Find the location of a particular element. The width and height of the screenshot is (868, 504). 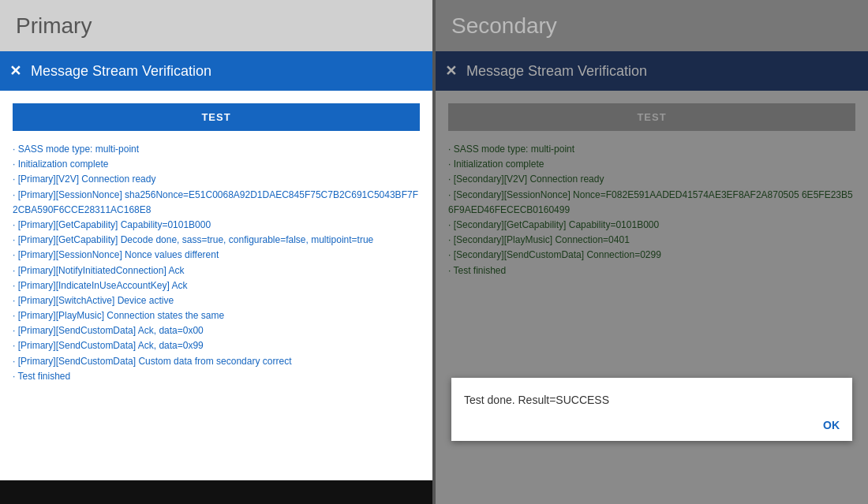

primary-header: Primary is located at coordinates (216, 25).